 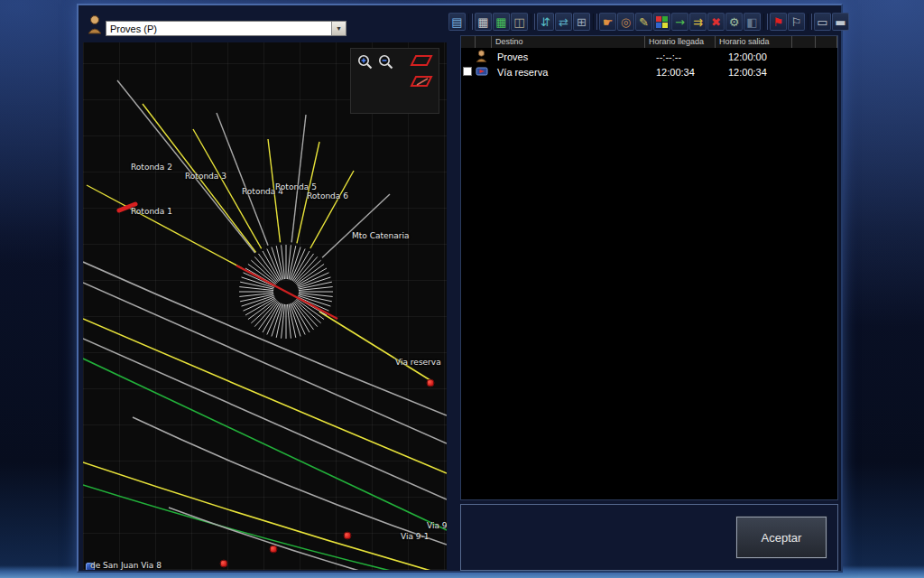 I want to click on map-label: Via 9, so click(x=437, y=526).